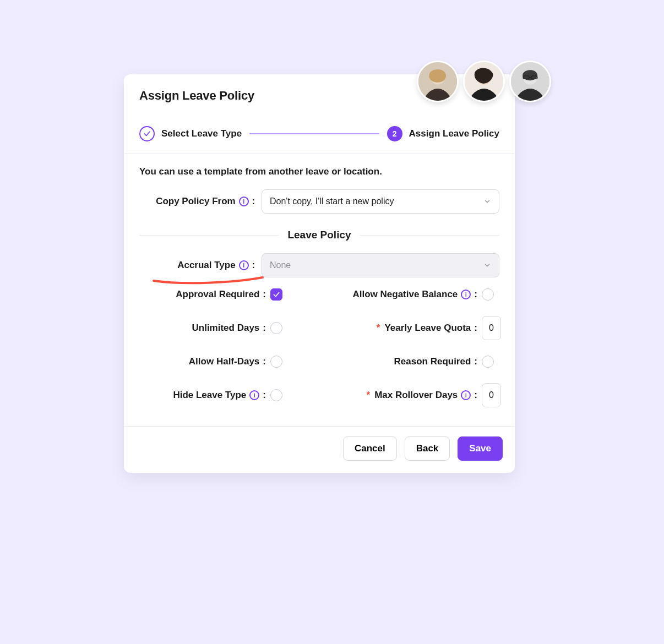 The height and width of the screenshot is (644, 664). I want to click on select-copy-policy-from: Don't copy, I'll start a new policy, so click(380, 201).